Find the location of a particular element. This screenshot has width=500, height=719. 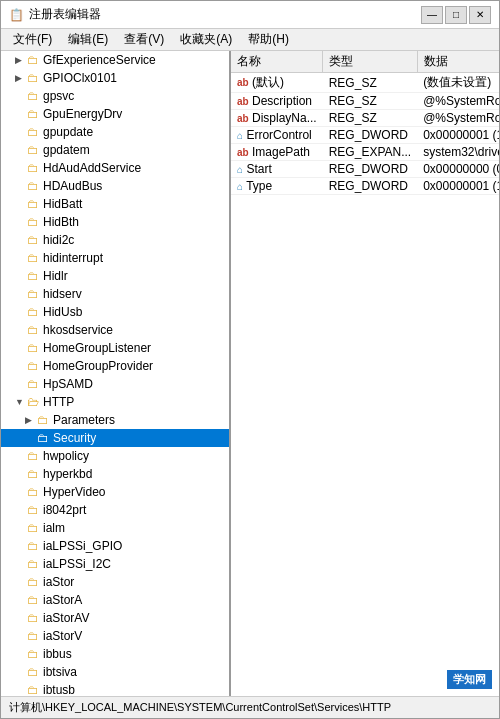

tree-item-label: GPIOClx0101 is located at coordinates (80, 78).